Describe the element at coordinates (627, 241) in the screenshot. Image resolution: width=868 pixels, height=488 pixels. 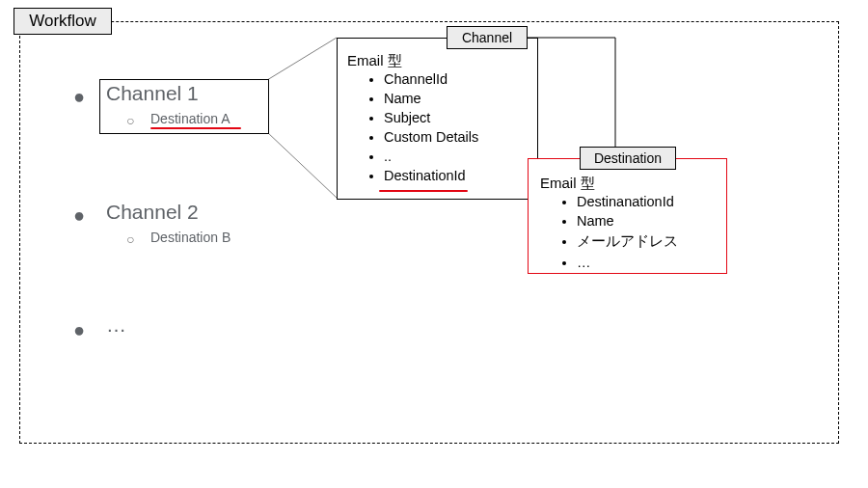
I see `destination-field: メールアドレス` at that location.